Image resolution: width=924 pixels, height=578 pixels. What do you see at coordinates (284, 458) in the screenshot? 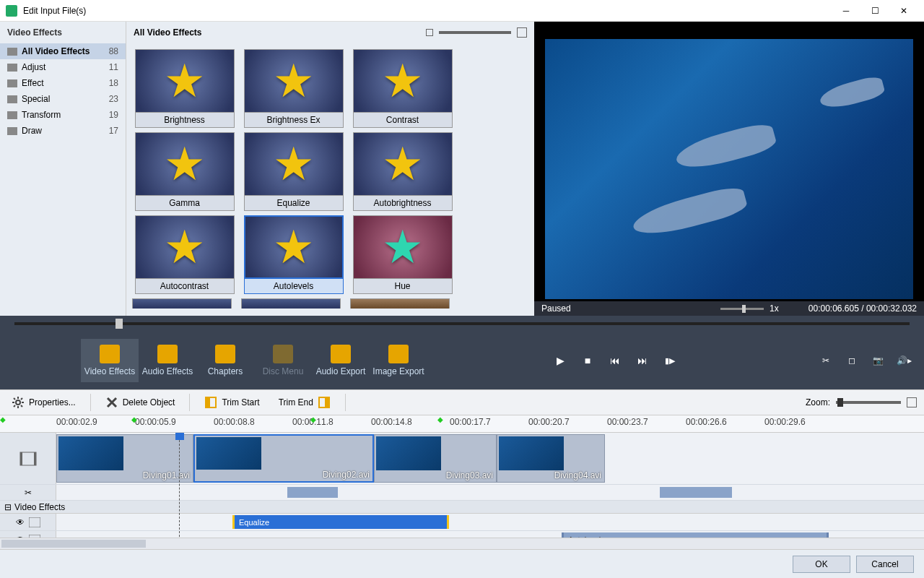
I see `video-clip: Diving02.avi` at bounding box center [284, 458].